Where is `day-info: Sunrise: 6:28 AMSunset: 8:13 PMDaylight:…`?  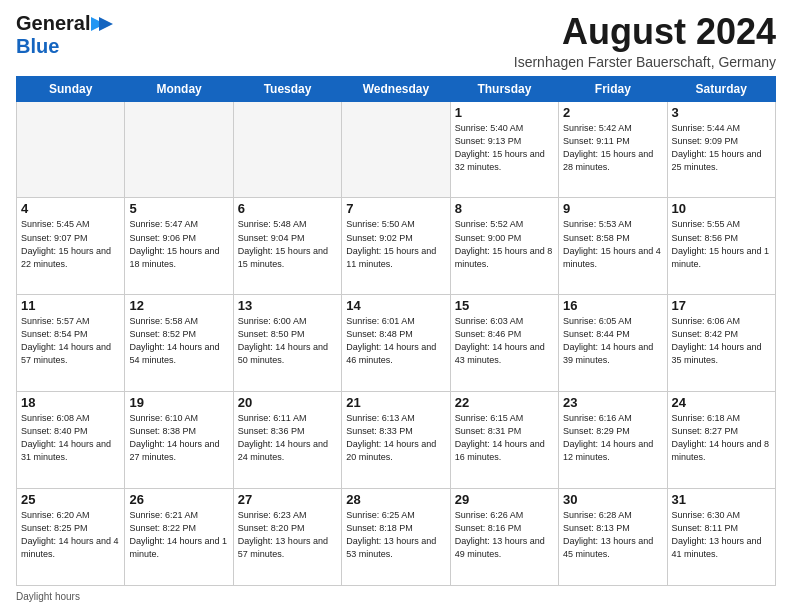 day-info: Sunrise: 6:28 AMSunset: 8:13 PMDaylight:… is located at coordinates (612, 535).